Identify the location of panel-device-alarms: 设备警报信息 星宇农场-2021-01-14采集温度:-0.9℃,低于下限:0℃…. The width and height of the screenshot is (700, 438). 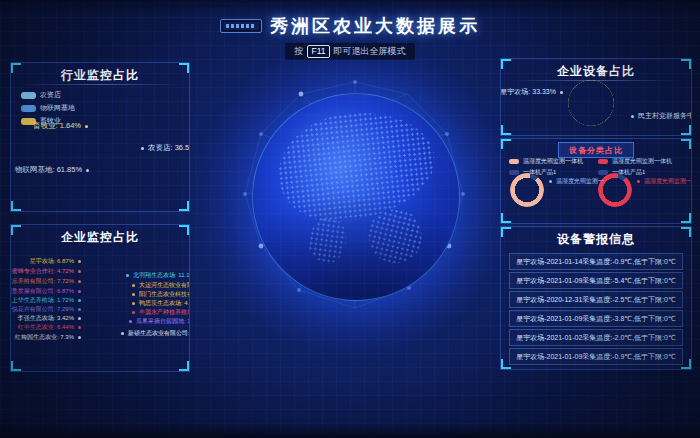
(596, 298).